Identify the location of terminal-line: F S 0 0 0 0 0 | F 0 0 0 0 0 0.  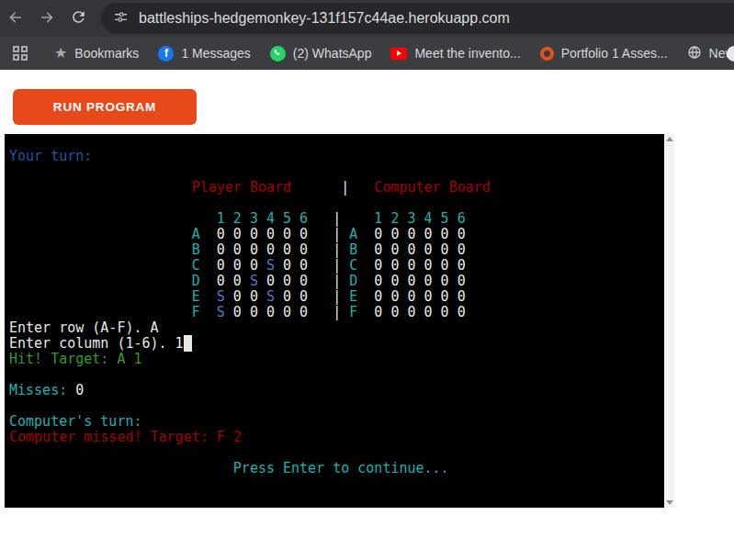
(336, 312).